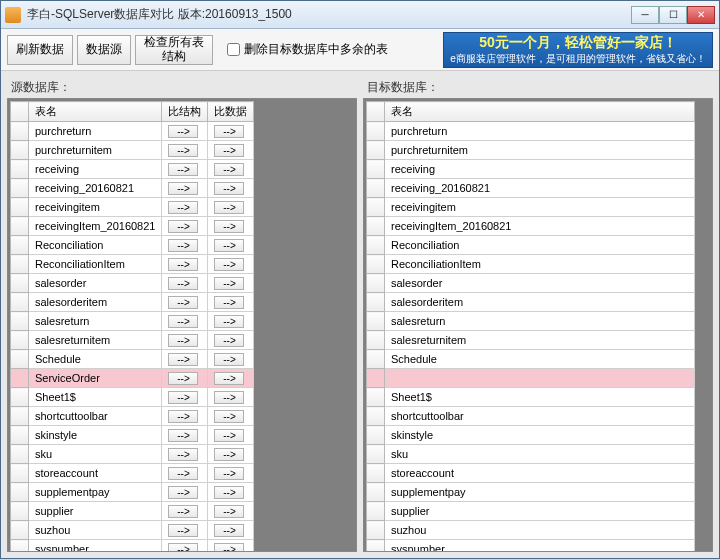  What do you see at coordinates (673, 15) in the screenshot?
I see `maximize-button: ☐` at bounding box center [673, 15].